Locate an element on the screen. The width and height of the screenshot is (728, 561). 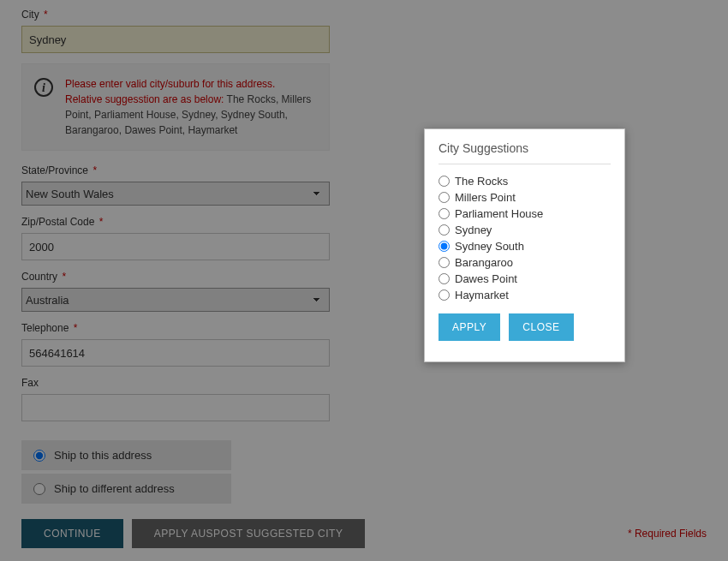
city-option-row: Haymarket is located at coordinates (524, 295).